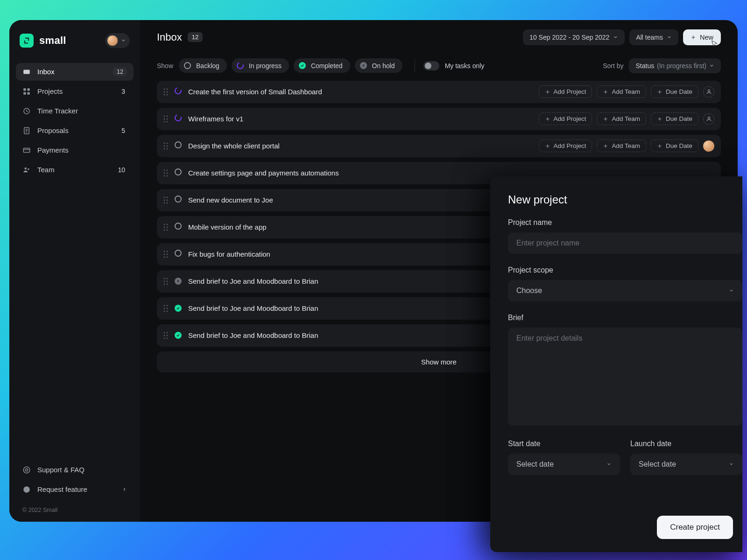 The image size is (747, 560). Describe the element at coordinates (178, 172) in the screenshot. I see `status-backlog-icon` at that location.